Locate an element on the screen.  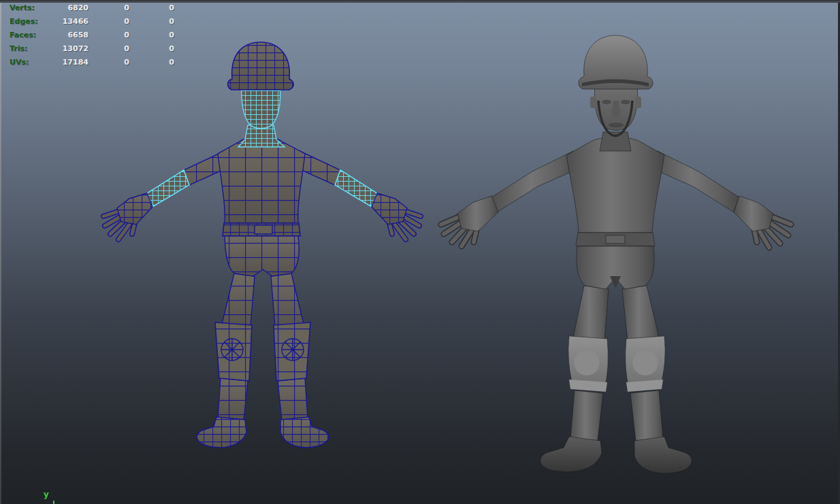
hud-label-verts: Verts: is located at coordinates (27, 8).